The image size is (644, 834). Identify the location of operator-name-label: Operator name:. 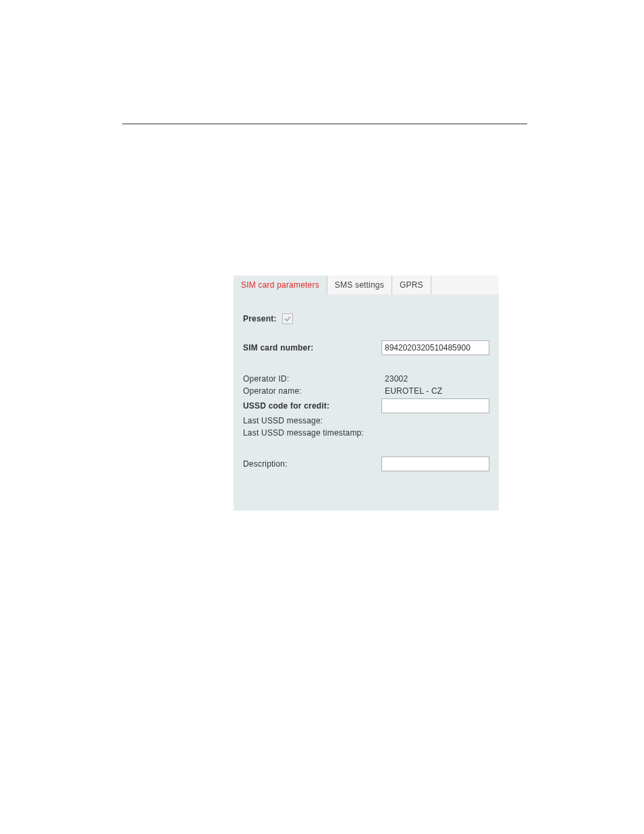
(273, 391).